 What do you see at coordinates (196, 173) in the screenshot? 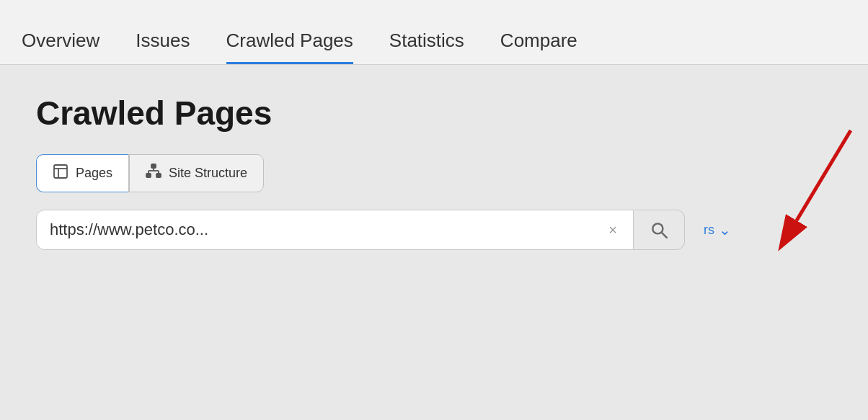
I see `site-structure-toggle-button: Site Structure` at bounding box center [196, 173].